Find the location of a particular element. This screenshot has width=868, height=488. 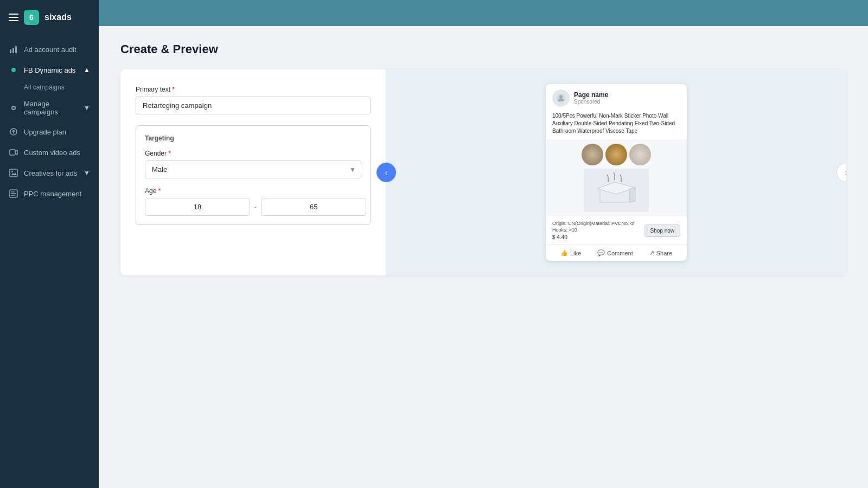

sidebar-label-all-campaigns: All campaigns is located at coordinates (44, 87).